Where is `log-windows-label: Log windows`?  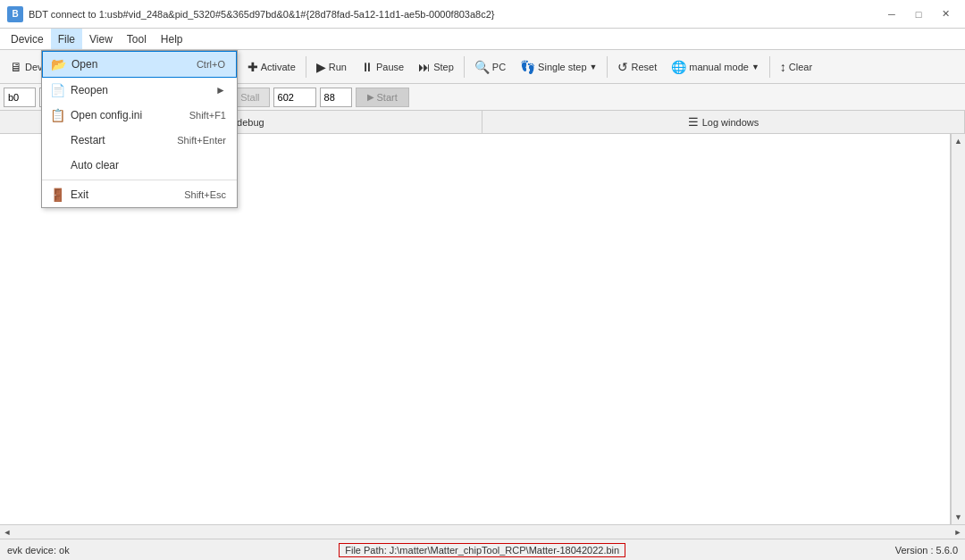 log-windows-label: Log windows is located at coordinates (731, 122).